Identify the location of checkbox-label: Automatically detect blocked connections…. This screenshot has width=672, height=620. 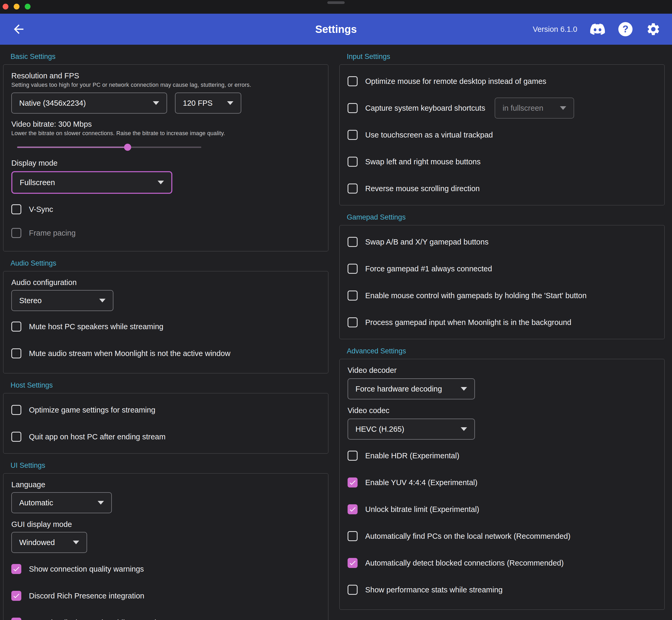
(465, 563).